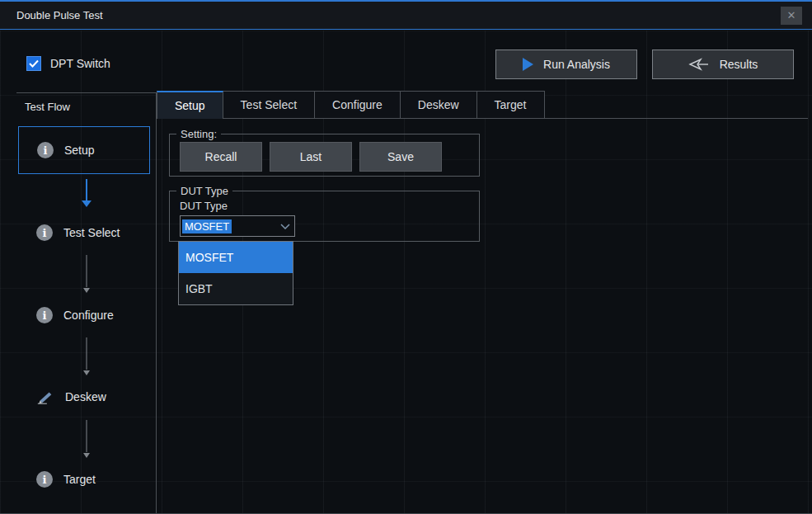  What do you see at coordinates (406, 15) in the screenshot?
I see `titlebar: Double Pulse Test ✕` at bounding box center [406, 15].